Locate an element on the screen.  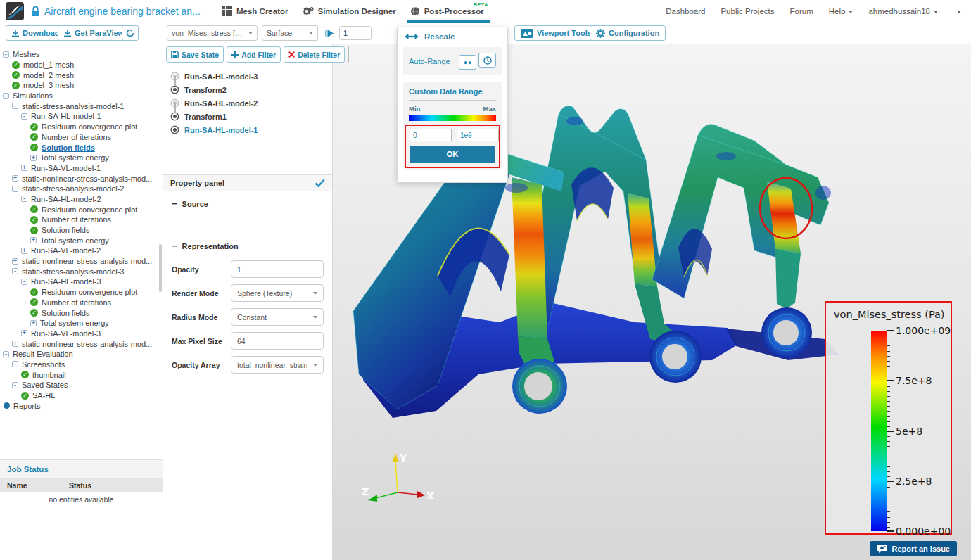
project-title: Aircraft engine bearing bracket an... is located at coordinates (122, 11).